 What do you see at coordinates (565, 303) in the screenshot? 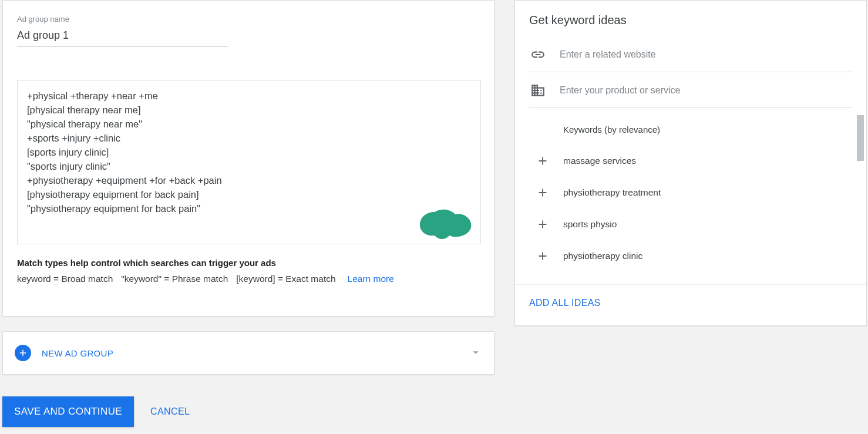
I see `add-all-ideas-button: ADD ALL IDEAS` at bounding box center [565, 303].